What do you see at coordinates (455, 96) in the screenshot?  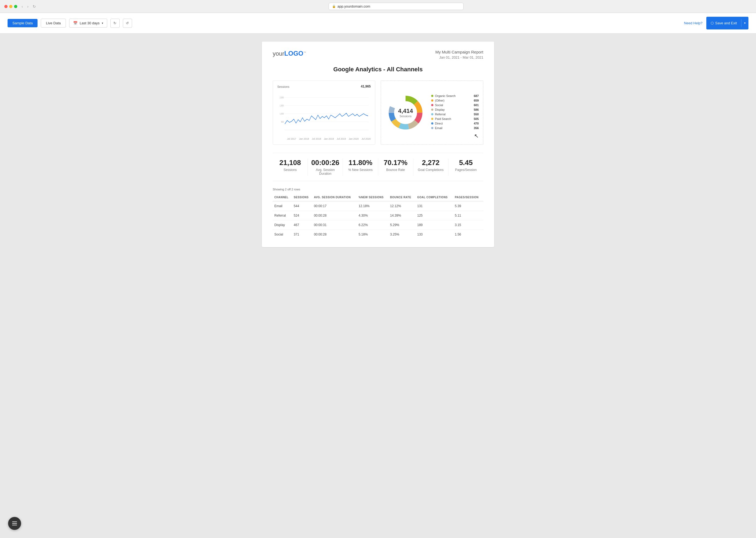 I see `legend-item: Organic Search 687` at bounding box center [455, 96].